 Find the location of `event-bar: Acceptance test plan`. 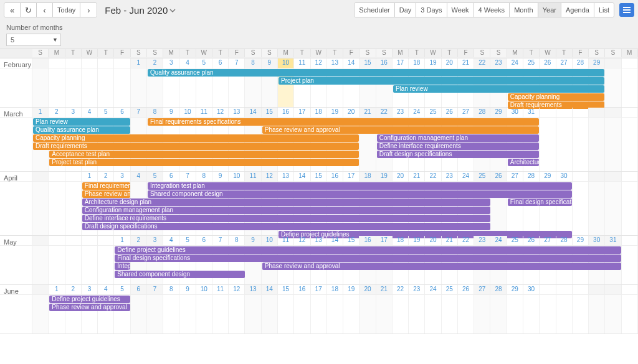

event-bar: Acceptance test plan is located at coordinates (204, 154).